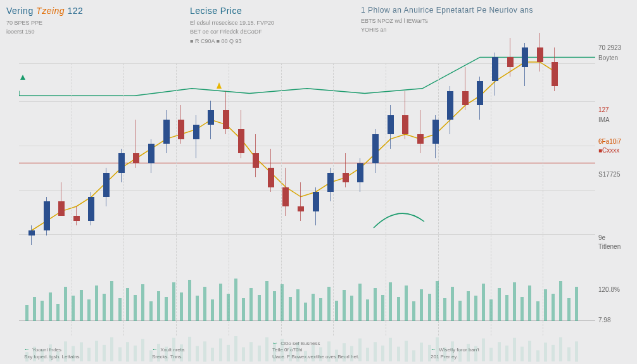  Describe the element at coordinates (615, 142) in the screenshot. I see `y-axis-label: 6Fa10i7` at that location.